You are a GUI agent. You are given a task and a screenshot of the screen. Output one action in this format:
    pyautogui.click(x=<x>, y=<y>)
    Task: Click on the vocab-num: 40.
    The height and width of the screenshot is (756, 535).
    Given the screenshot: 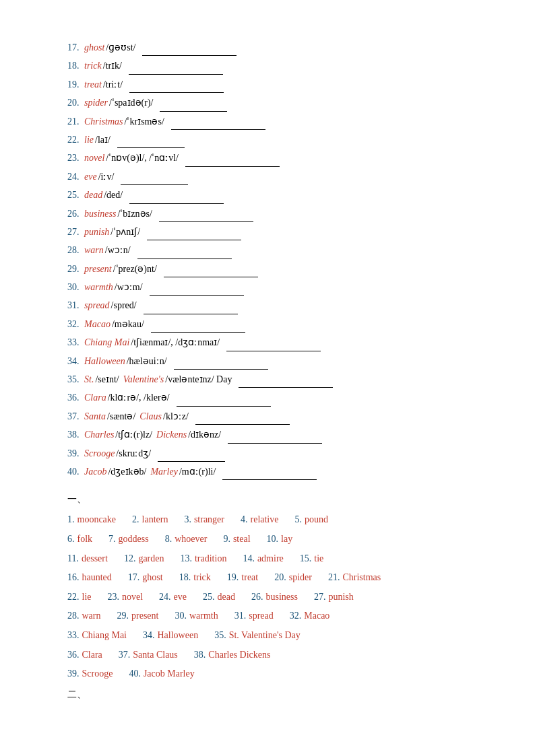 What is the action you would take?
    pyautogui.click(x=75, y=472)
    